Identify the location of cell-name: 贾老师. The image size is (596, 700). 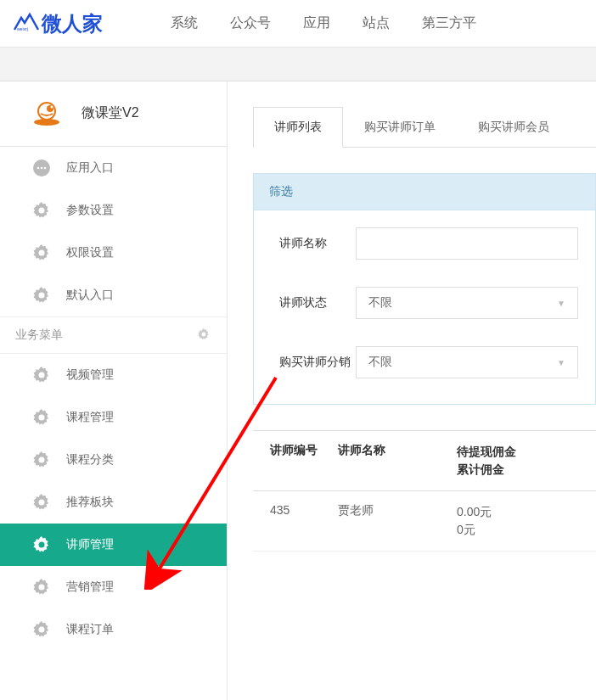
(397, 521).